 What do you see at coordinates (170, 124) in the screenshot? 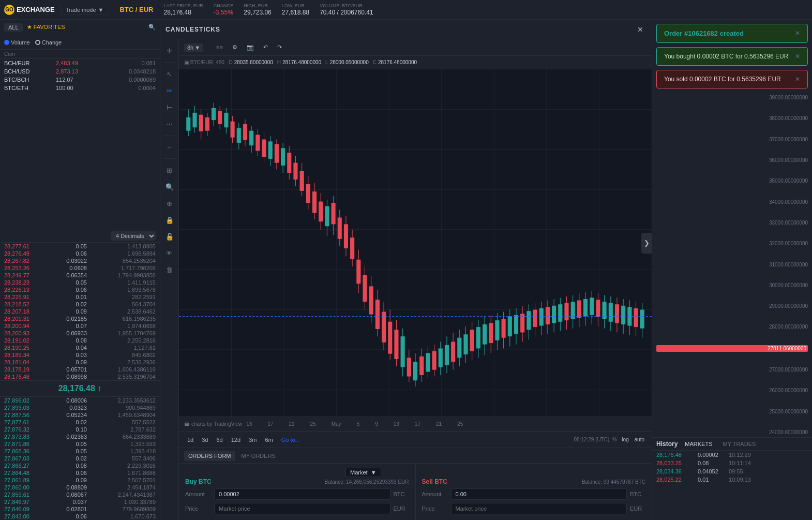
I see `fibonacci-tool-button: ⋯` at bounding box center [170, 124].